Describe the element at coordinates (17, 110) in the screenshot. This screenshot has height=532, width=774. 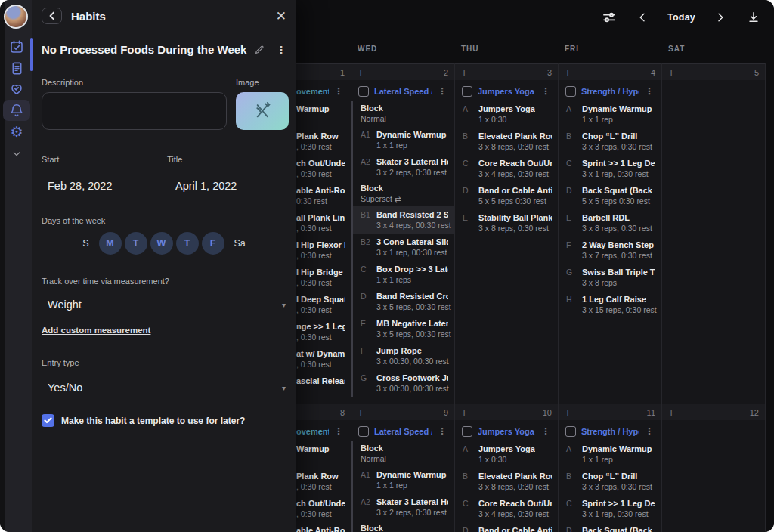
I see `sidebar-item-notifications` at that location.